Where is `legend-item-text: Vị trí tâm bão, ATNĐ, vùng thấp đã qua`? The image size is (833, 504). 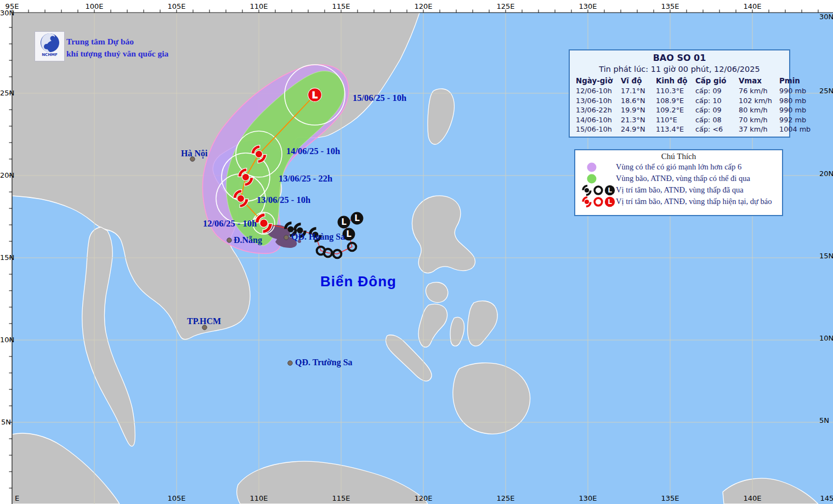
legend-item-text: Vị trí tâm bão, ATNĐ, vùng thấp đã qua is located at coordinates (680, 190).